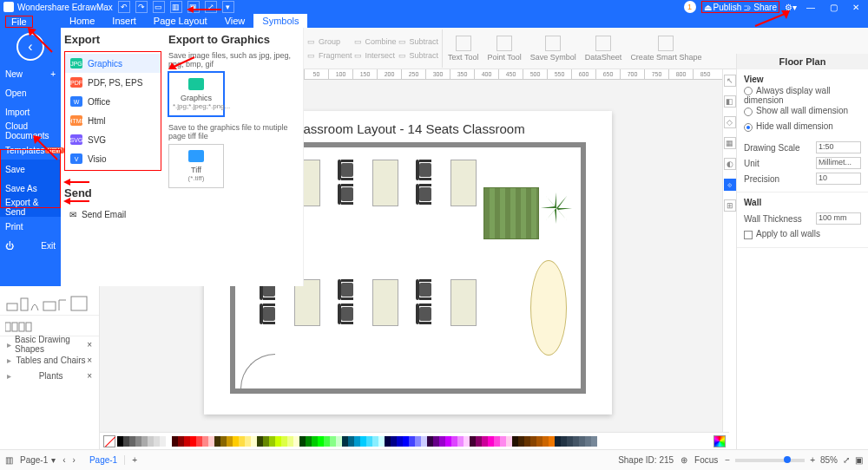 The image size is (868, 470). What do you see at coordinates (554, 49) in the screenshot?
I see `ribbon-save-symbol: Save Symbol` at bounding box center [554, 49].